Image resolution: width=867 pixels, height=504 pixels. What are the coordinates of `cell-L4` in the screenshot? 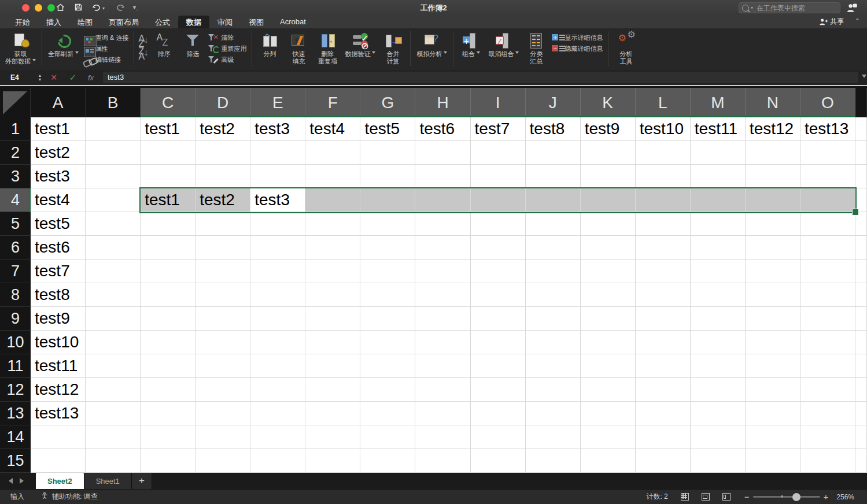 It's located at (663, 200).